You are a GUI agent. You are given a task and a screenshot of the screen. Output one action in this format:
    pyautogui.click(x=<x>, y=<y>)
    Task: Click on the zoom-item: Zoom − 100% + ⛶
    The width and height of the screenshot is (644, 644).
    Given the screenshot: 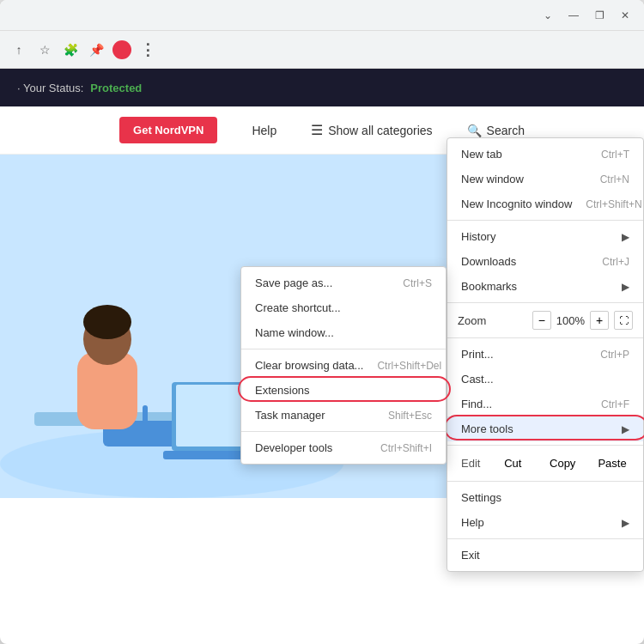 What is the action you would take?
    pyautogui.click(x=545, y=320)
    